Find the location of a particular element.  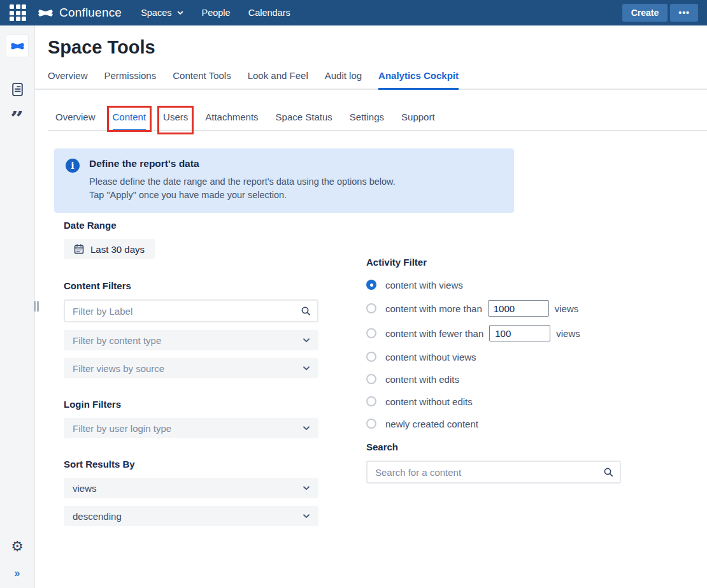

nav-calendars-label: Calendars is located at coordinates (269, 13).